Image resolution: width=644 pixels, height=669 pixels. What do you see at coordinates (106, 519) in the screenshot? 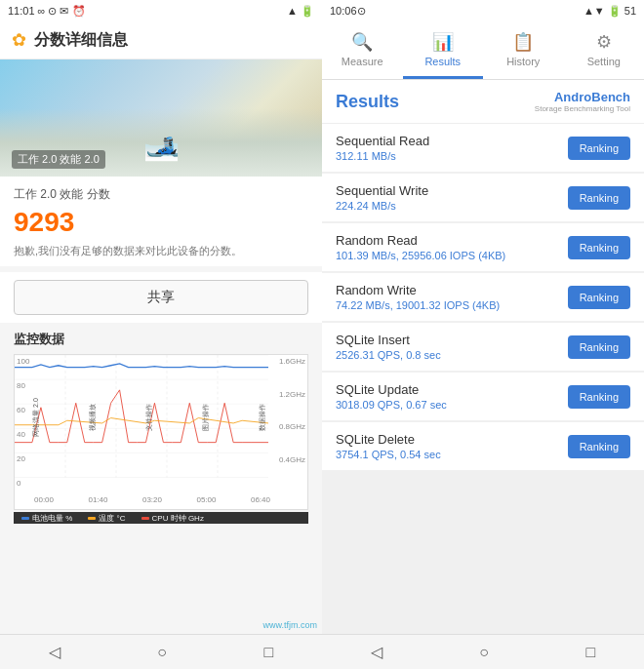
I see `legend-temp: 温度 °C` at bounding box center [106, 519].